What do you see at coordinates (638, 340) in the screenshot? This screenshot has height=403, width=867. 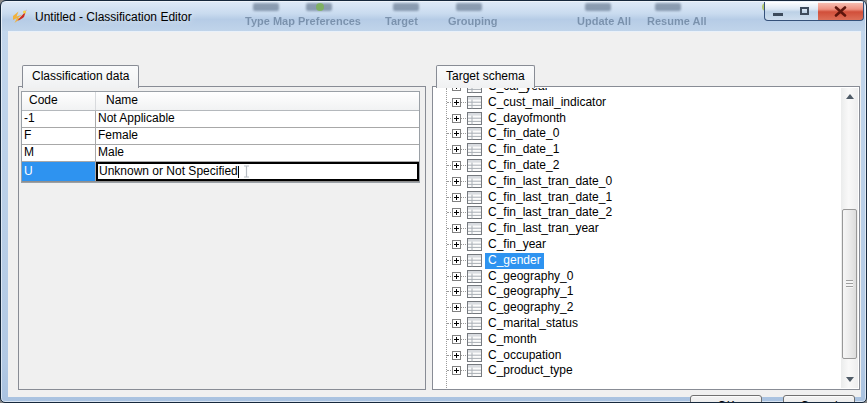 I see `tree-item: C_month` at bounding box center [638, 340].